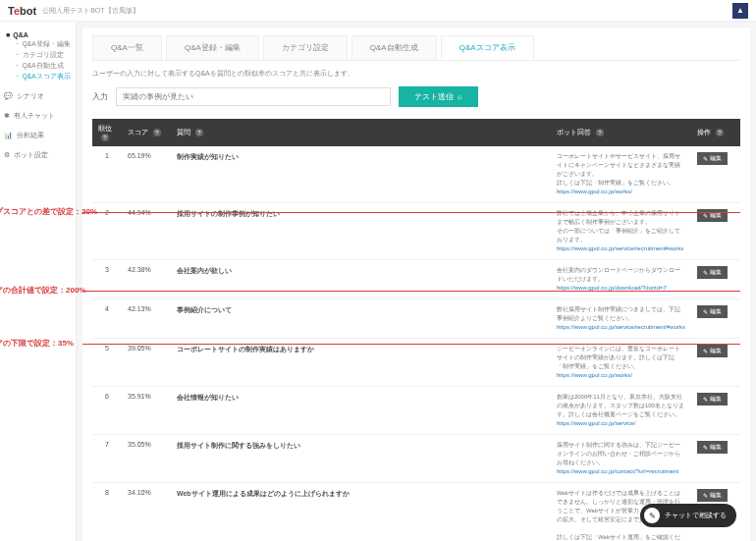 The image size is (756, 541). I want to click on rank-cell: 6, so click(107, 410).